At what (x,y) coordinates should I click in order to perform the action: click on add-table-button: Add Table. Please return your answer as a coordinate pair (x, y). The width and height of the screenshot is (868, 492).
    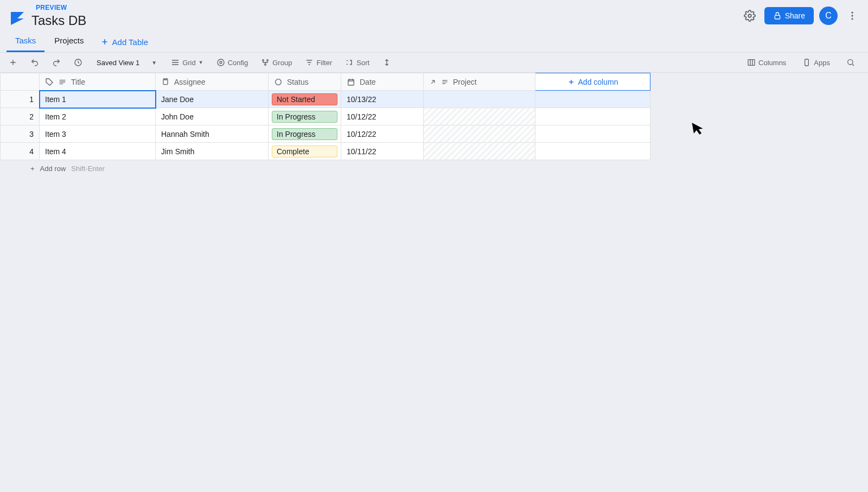
    Looking at the image, I should click on (124, 42).